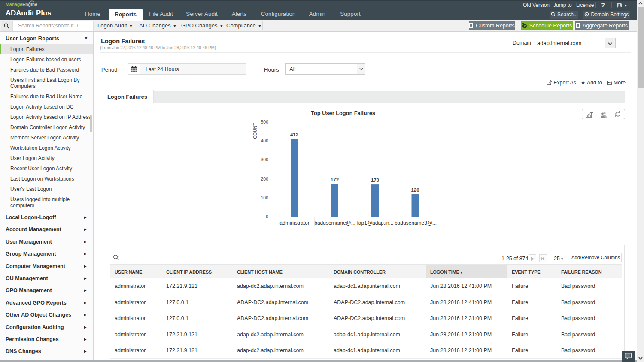 The height and width of the screenshot is (362, 644). What do you see at coordinates (267, 217) in the screenshot?
I see `svg-text: 0` at bounding box center [267, 217].